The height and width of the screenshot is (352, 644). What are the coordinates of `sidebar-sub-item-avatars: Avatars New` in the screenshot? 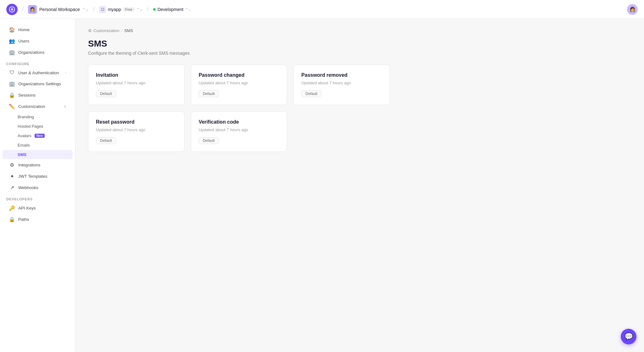 It's located at (38, 136).